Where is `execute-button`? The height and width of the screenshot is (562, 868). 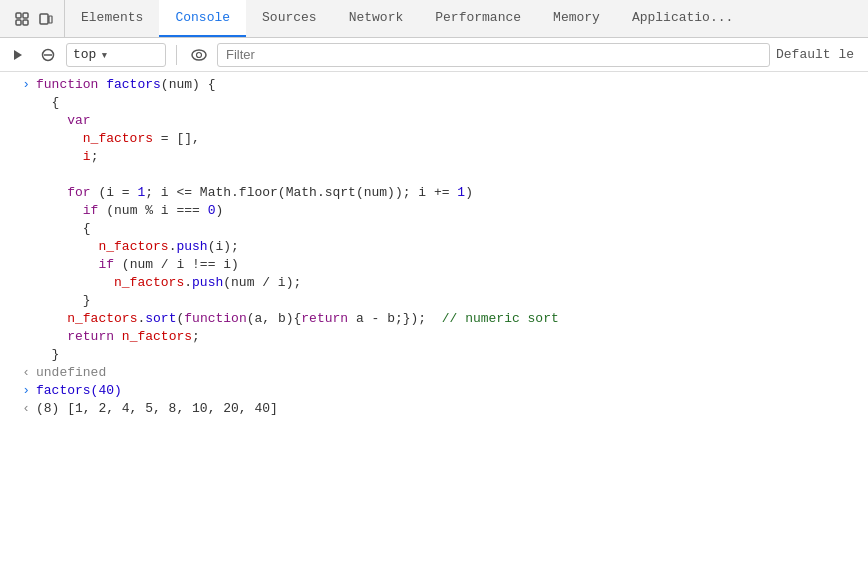 execute-button is located at coordinates (18, 55).